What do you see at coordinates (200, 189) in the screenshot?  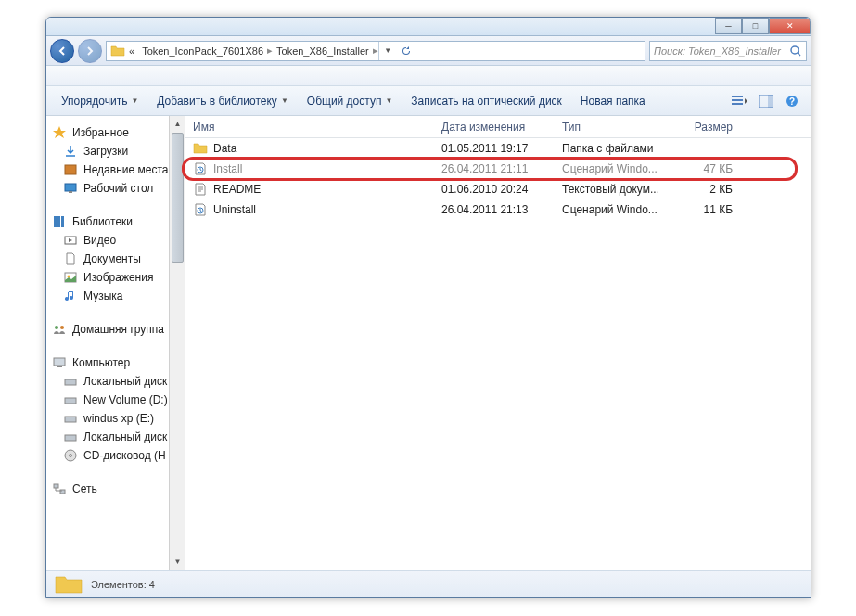 I see `text-icon` at bounding box center [200, 189].